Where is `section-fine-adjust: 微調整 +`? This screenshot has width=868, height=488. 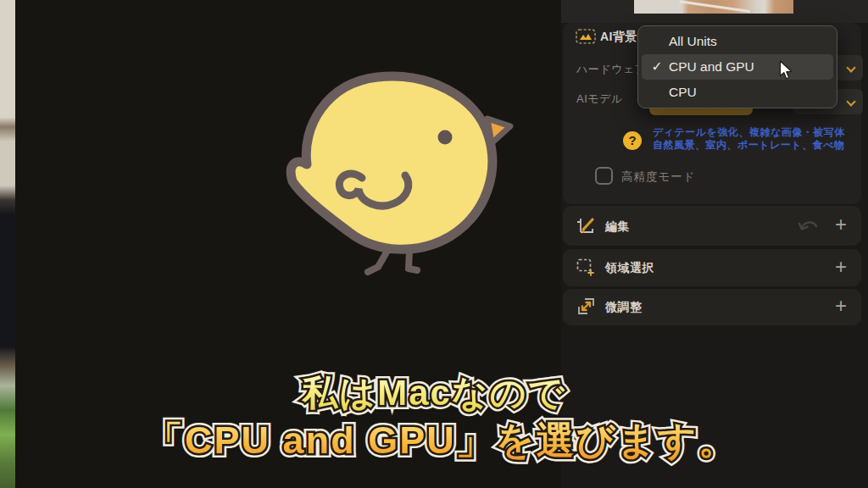
section-fine-adjust: 微調整 + is located at coordinates (712, 307).